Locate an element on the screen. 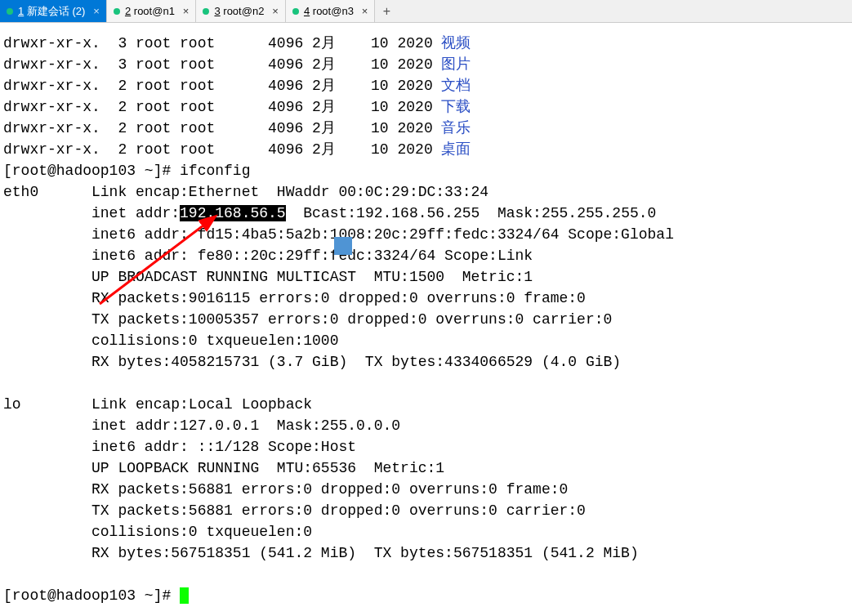 This screenshot has width=852, height=616. eth0-line: collisions:0 txqueuelen:1000 is located at coordinates (426, 341).